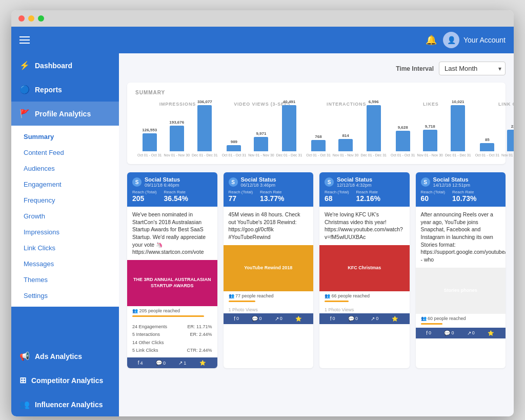 This screenshot has width=525, height=420. I want to click on post-brand: Social Status, so click(452, 179).